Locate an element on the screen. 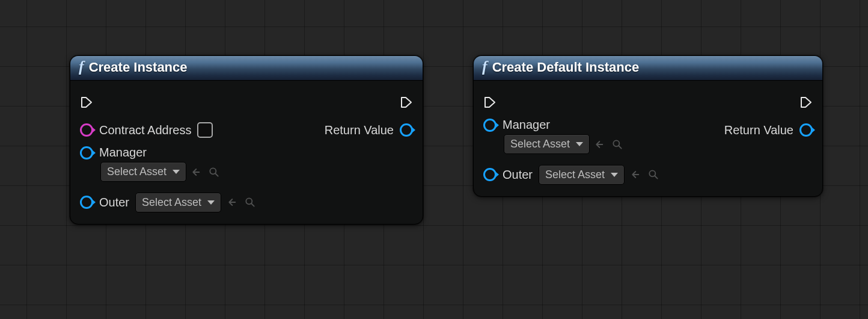 Image resolution: width=868 pixels, height=319 pixels. node-header: f Create Default Instance is located at coordinates (648, 69).